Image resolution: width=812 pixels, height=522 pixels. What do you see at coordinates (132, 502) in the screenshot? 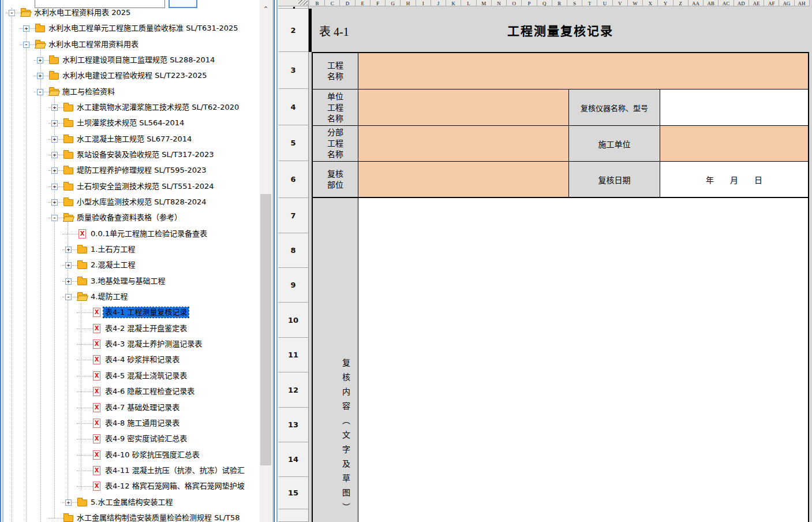
I see `tree-item: +5.水工金属结构安装工程` at bounding box center [132, 502].